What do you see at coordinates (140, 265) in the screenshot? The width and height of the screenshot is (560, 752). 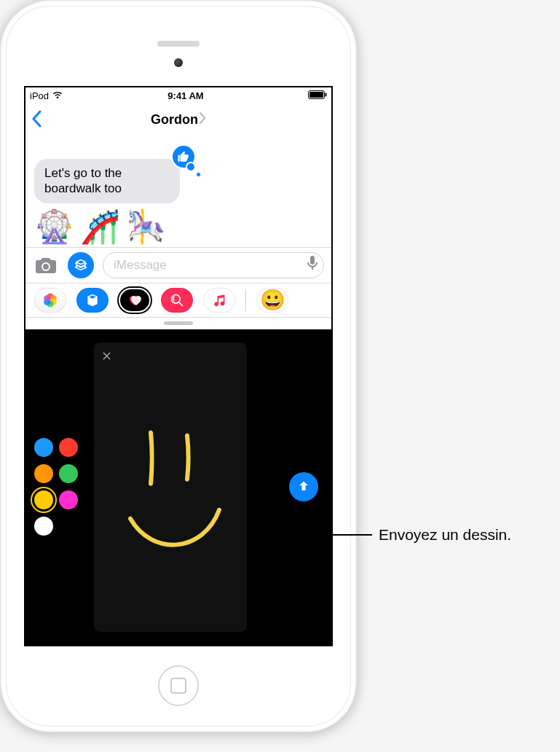 I see `message-placeholder: iMessage` at bounding box center [140, 265].